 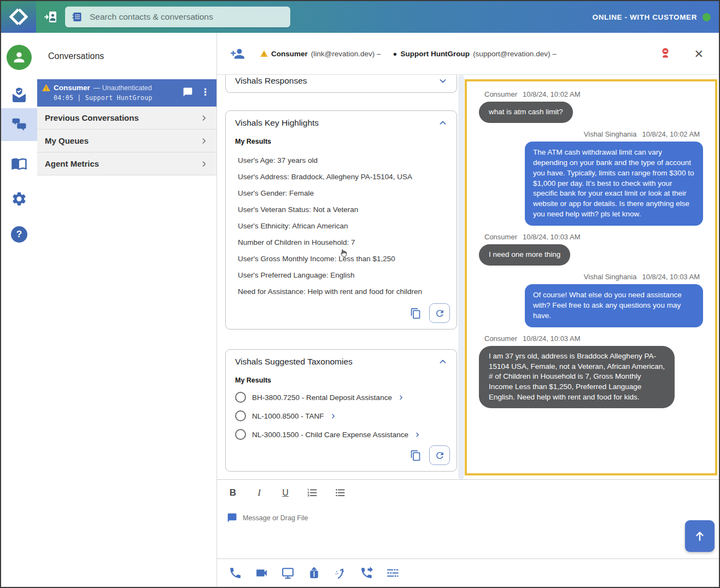 What do you see at coordinates (127, 118) in the screenshot?
I see `conversation-section-row: Previous Conversations` at bounding box center [127, 118].